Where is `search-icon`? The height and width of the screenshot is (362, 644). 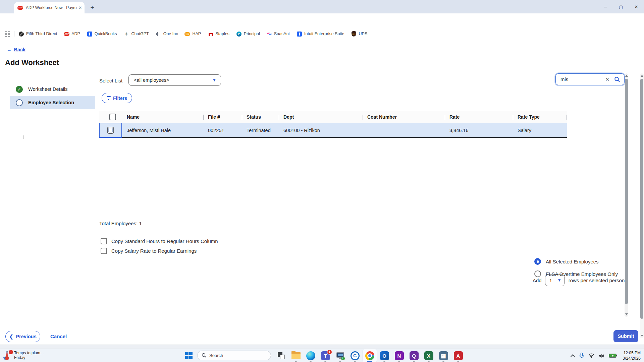 search-icon is located at coordinates (617, 79).